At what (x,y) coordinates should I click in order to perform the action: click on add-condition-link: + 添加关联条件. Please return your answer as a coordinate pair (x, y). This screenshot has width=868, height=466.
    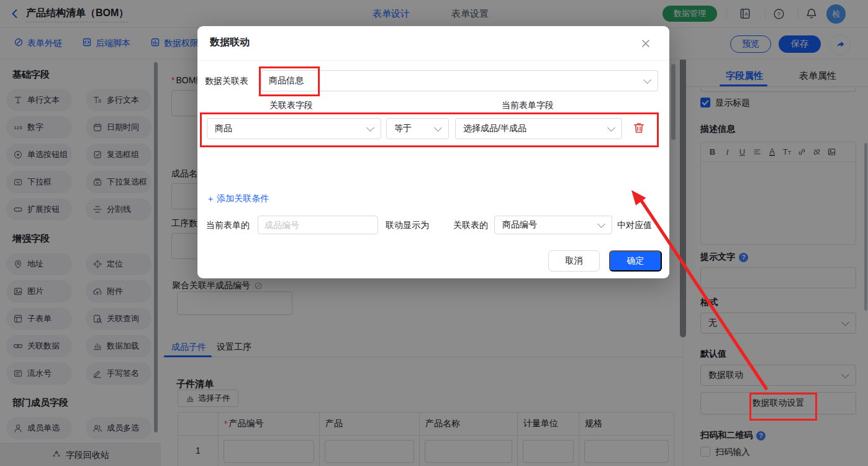
    Looking at the image, I should click on (238, 199).